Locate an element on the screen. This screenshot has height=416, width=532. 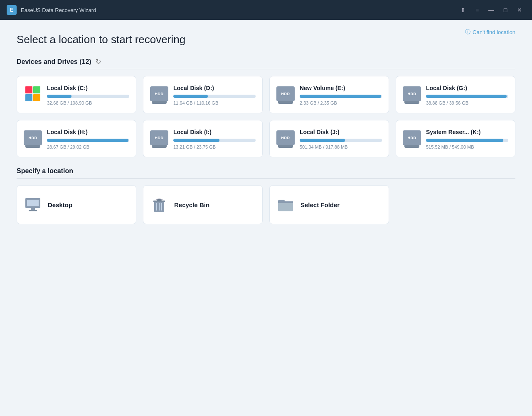
minimize-button: — is located at coordinates (491, 10).